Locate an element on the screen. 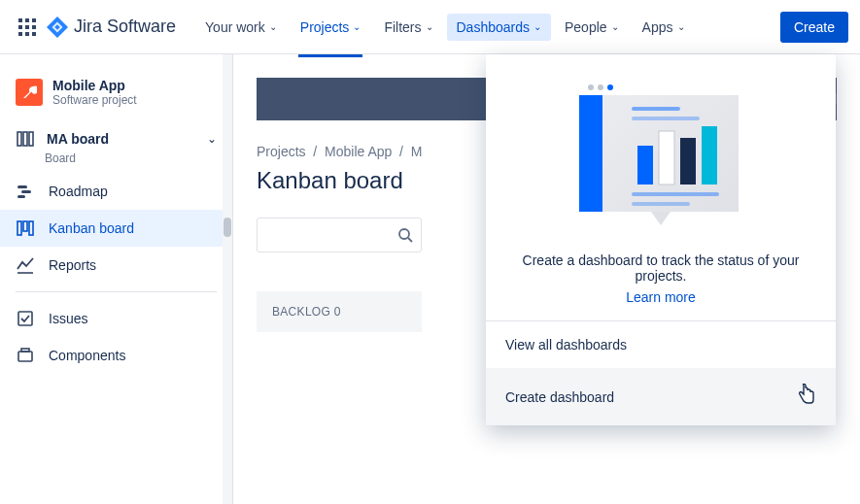  jira-logo-icon is located at coordinates (57, 27).